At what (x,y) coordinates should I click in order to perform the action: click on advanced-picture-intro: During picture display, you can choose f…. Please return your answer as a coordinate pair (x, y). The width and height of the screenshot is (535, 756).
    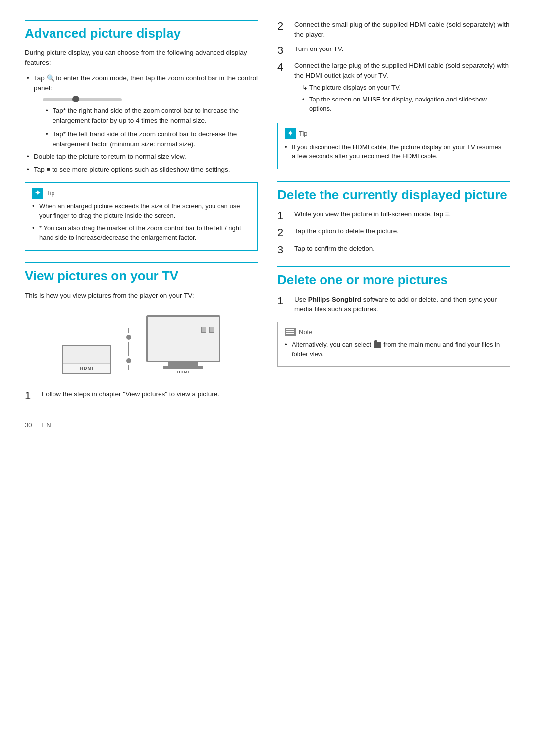
    Looking at the image, I should click on (141, 58).